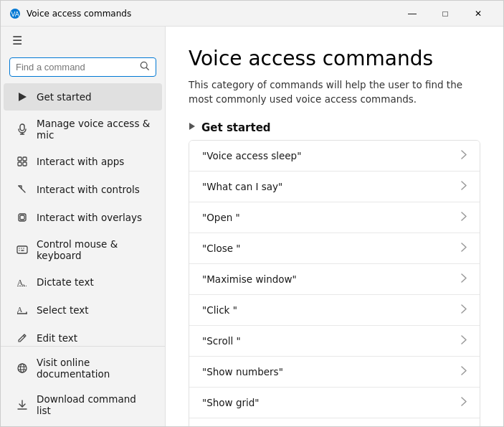 Image resolution: width=504 pixels, height=427 pixels. What do you see at coordinates (83, 282) in the screenshot?
I see `sidebar-item-dictate-text: A a Dictate text` at bounding box center [83, 282].